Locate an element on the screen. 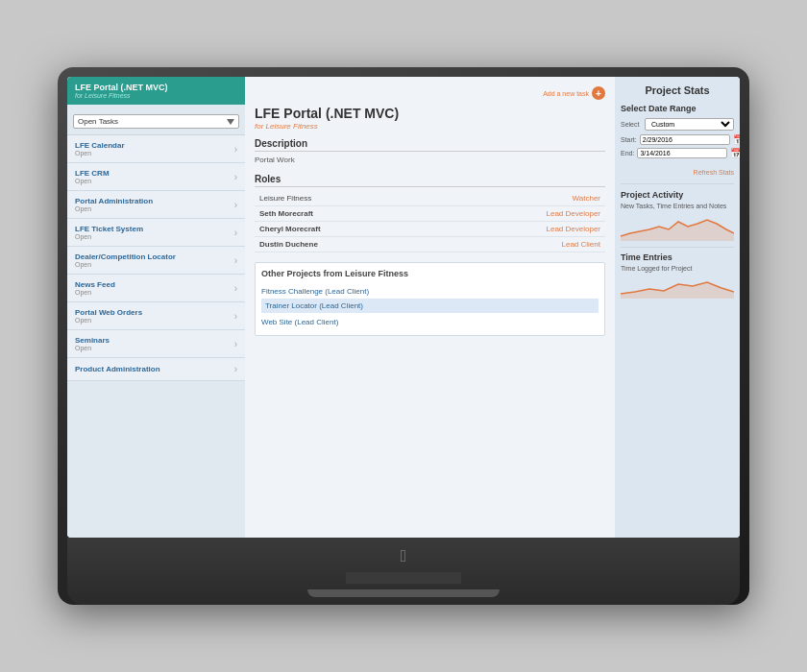  role-value: Watcher is located at coordinates (523, 199).